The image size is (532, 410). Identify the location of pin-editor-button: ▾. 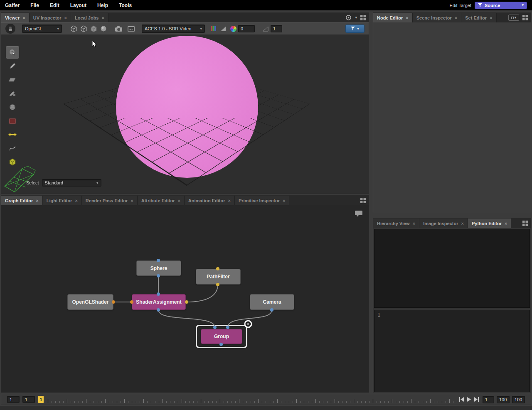
(514, 17).